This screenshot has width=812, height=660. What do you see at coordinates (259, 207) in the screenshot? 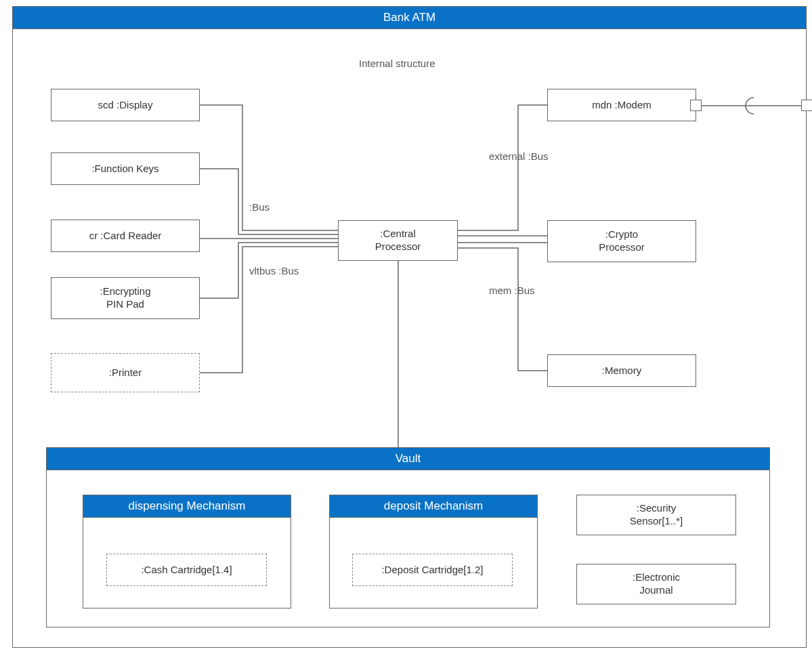
I see `left-bus-label: :Bus` at bounding box center [259, 207].